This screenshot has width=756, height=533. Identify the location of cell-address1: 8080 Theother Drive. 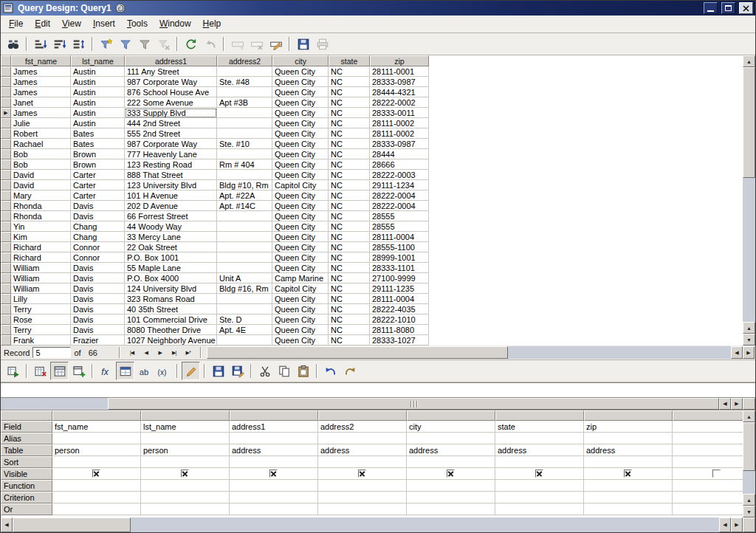
(171, 330).